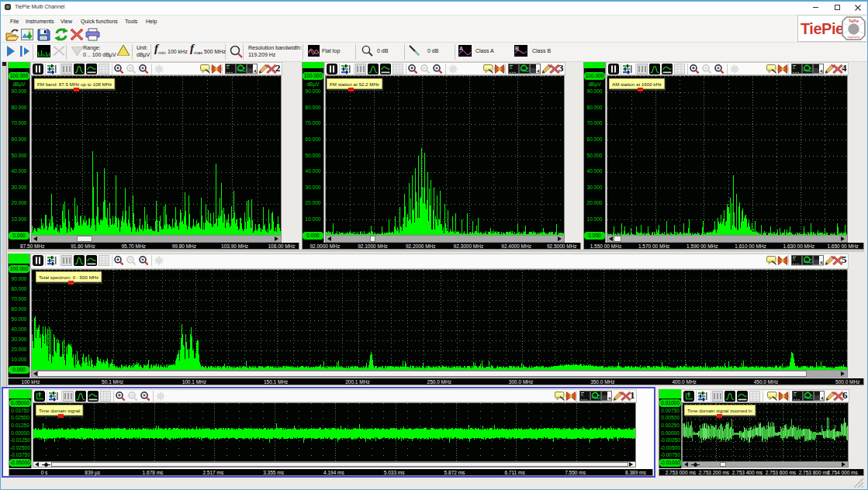  I want to click on svg-text: TiePie, so click(854, 22).